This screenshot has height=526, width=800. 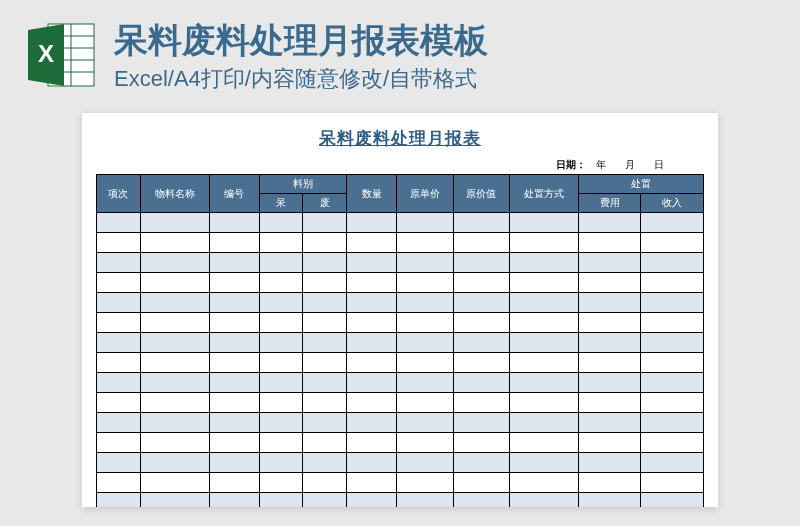 What do you see at coordinates (445, 40) in the screenshot?
I see `page-title: 呆料废料处理月报表模板` at bounding box center [445, 40].